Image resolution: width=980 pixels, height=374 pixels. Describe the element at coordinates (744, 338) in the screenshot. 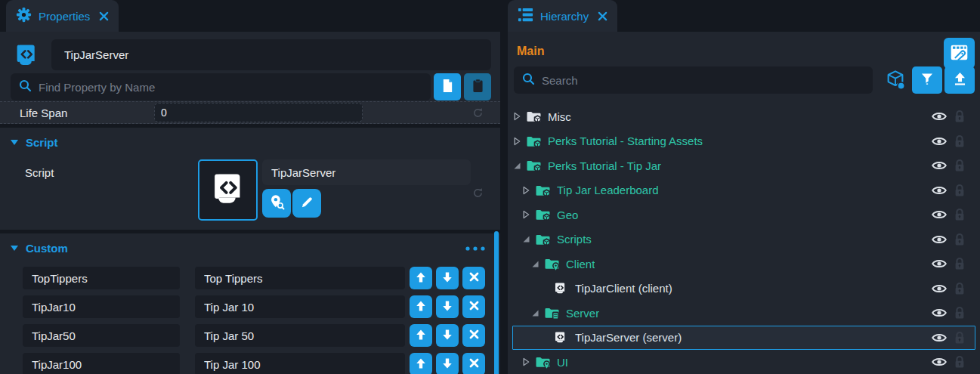

I see `tree-row: TipJarServer (server)` at that location.